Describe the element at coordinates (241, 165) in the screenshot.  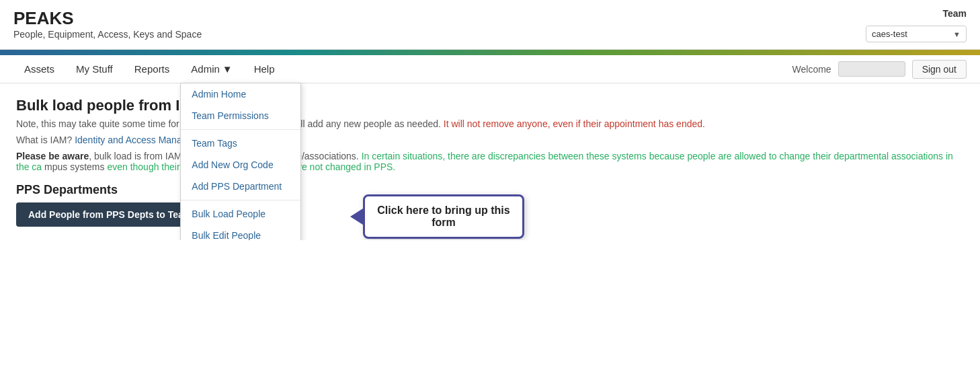
I see `dropdown-item-add-new-org-code: Add New Org Code` at that location.